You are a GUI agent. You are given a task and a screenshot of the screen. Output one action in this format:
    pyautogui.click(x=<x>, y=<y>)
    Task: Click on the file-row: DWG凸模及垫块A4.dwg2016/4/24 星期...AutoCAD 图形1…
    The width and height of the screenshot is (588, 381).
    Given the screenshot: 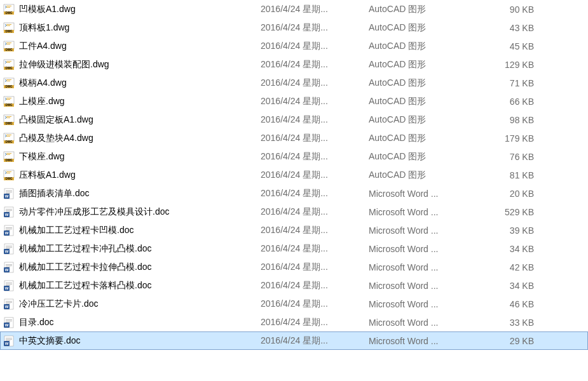 What is the action you would take?
    pyautogui.click(x=294, y=138)
    